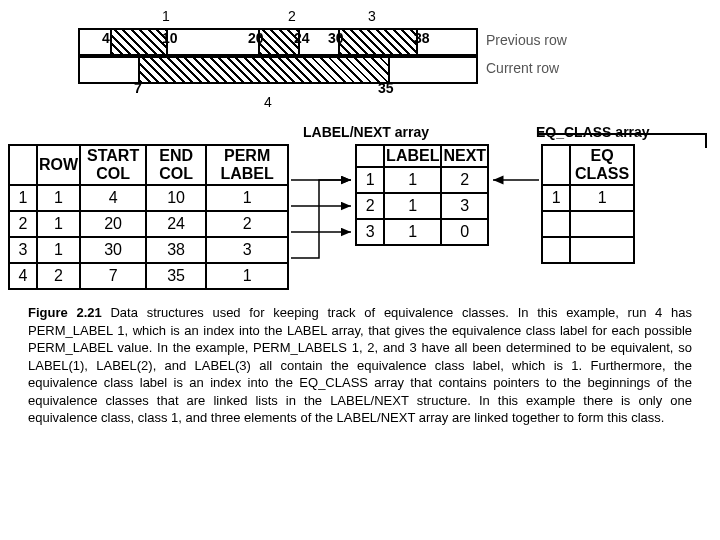  Describe the element at coordinates (166, 16) in the screenshot. I see `diagram-label-1: 1` at that location.